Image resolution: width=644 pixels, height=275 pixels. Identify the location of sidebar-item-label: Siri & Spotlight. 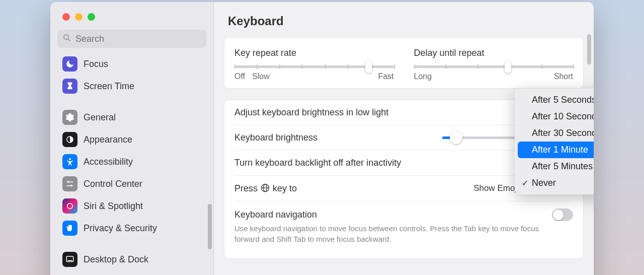
(113, 207).